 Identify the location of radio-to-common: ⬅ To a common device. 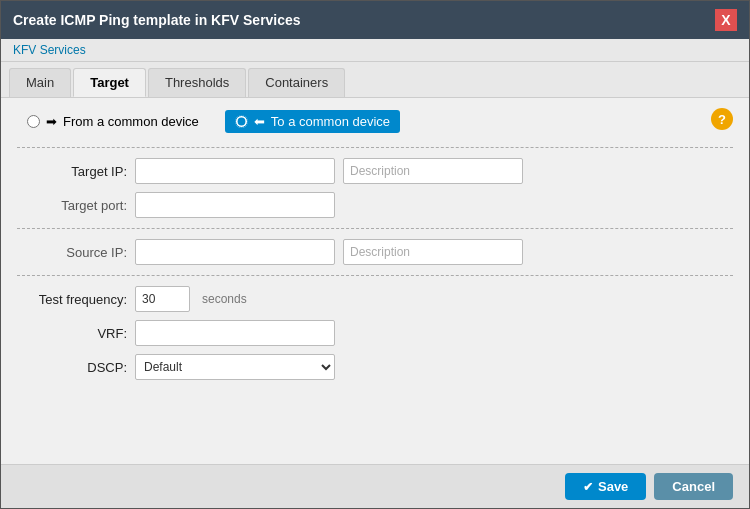
(312, 122).